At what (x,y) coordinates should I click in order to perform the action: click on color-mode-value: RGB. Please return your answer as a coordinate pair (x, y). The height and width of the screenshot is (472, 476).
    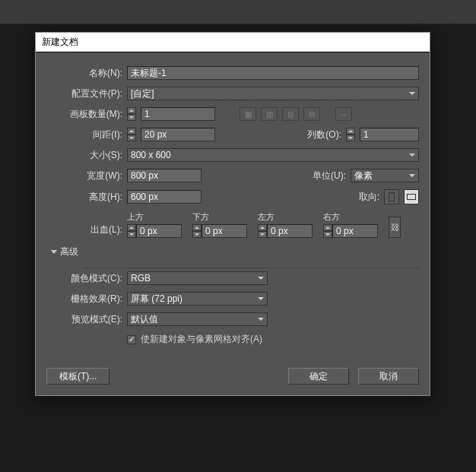
    Looking at the image, I should click on (141, 278).